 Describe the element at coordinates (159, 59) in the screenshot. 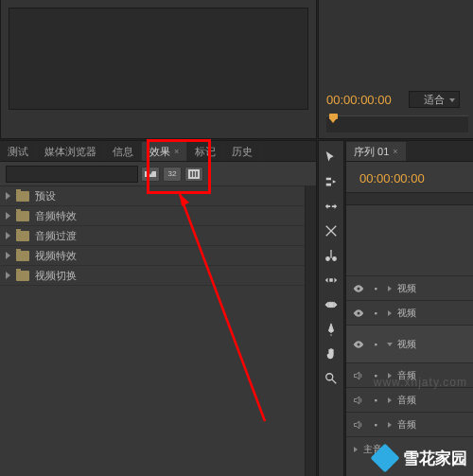

I see `source-monitor-viewport` at that location.